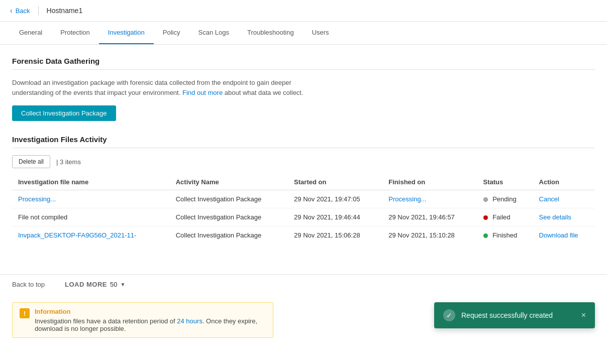 This screenshot has height=364, width=607. What do you see at coordinates (304, 235) in the screenshot?
I see `table-row: Invpack_DESKTOP-FA9G56O_2021-11- Collect…` at bounding box center [304, 235].